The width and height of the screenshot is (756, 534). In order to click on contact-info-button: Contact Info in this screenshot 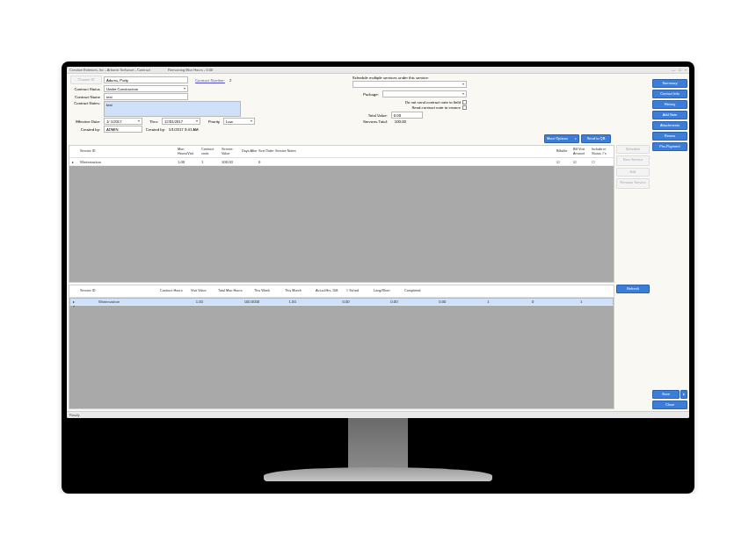, I will do `click(670, 94)`.